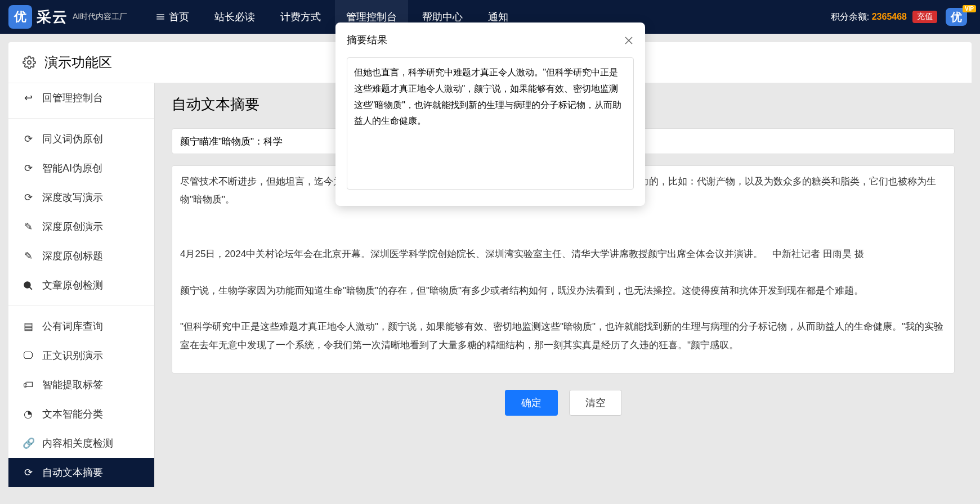 The height and width of the screenshot is (504, 980). Describe the element at coordinates (29, 62) in the screenshot. I see `gear-icon` at that location.